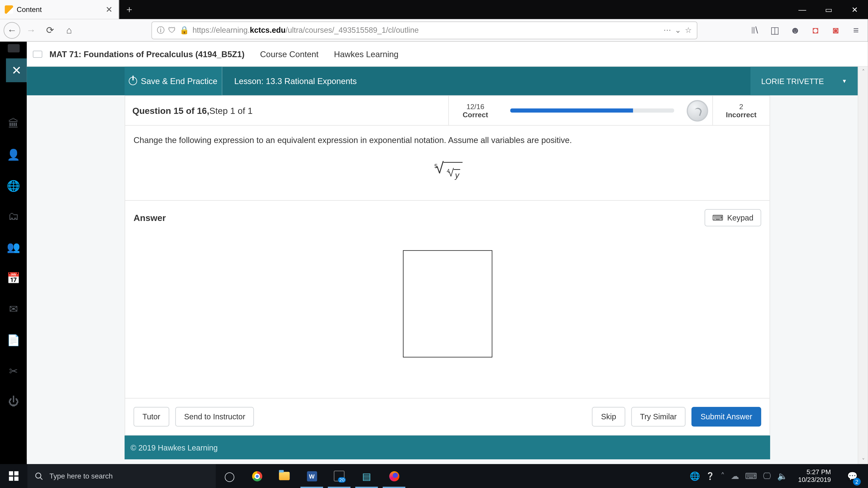 The image size is (868, 488). What do you see at coordinates (447, 447) in the screenshot?
I see `hawkes-footer: © 2019 Hawkes Learning` at bounding box center [447, 447].